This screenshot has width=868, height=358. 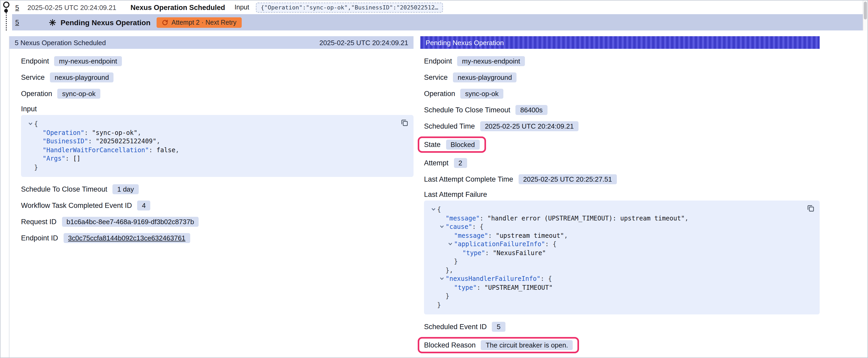 What do you see at coordinates (529, 126) in the screenshot?
I see `field-value: 2025-02-25 UTC 20:24:09.21` at bounding box center [529, 126].